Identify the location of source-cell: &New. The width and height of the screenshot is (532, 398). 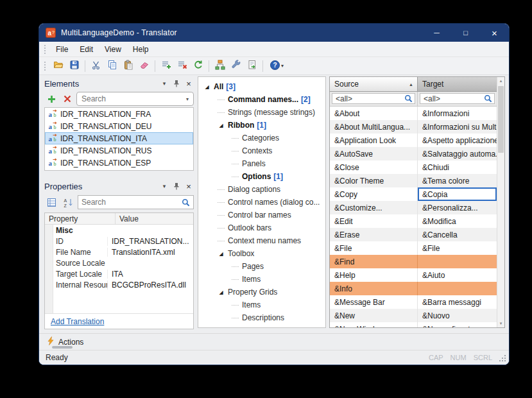
(373, 316).